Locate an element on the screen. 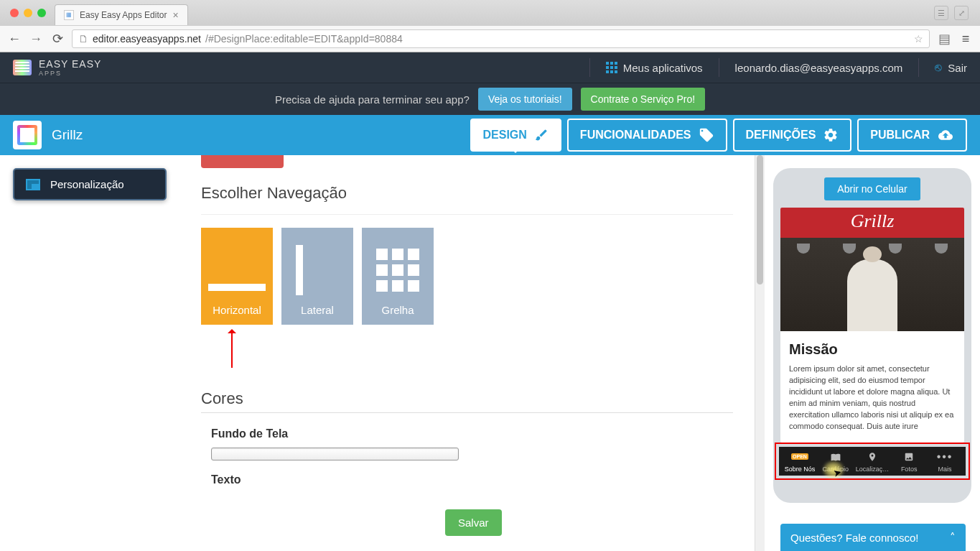 The width and height of the screenshot is (980, 551). tab-settings-label: DEFINIÇÕES is located at coordinates (781, 135).